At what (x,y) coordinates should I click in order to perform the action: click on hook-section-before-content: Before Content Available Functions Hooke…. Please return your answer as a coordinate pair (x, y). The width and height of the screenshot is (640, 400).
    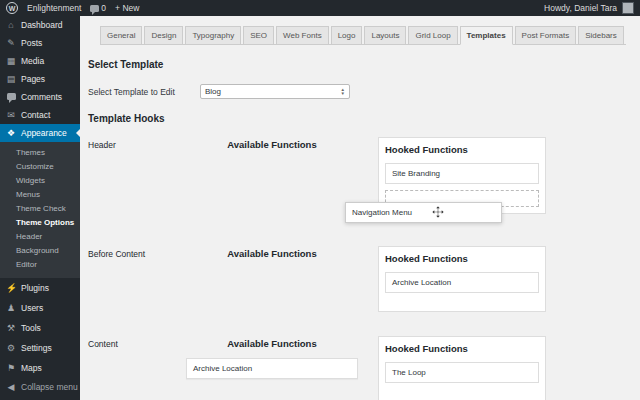
    Looking at the image, I should click on (357, 279).